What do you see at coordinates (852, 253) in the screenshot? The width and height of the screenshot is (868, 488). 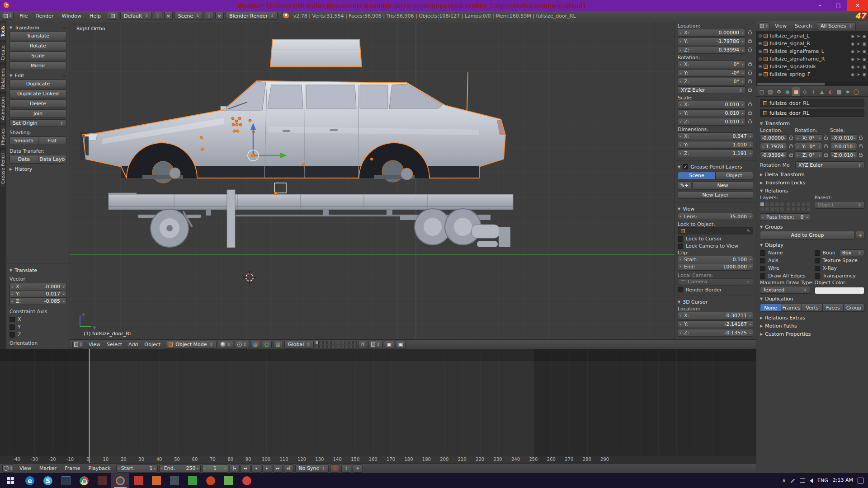 I see `bounds-type-dropdown: Box⇕` at bounding box center [852, 253].